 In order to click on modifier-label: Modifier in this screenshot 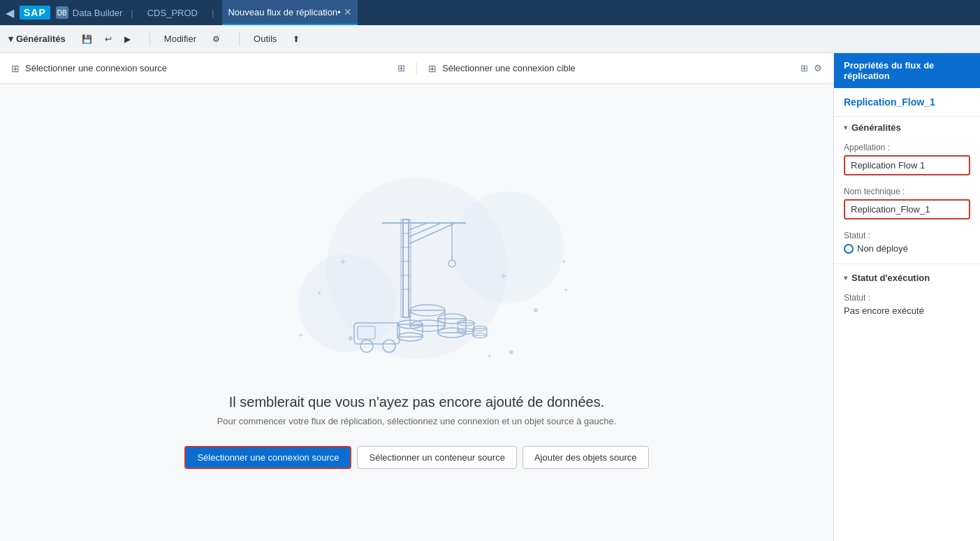, I will do `click(180, 39)`.